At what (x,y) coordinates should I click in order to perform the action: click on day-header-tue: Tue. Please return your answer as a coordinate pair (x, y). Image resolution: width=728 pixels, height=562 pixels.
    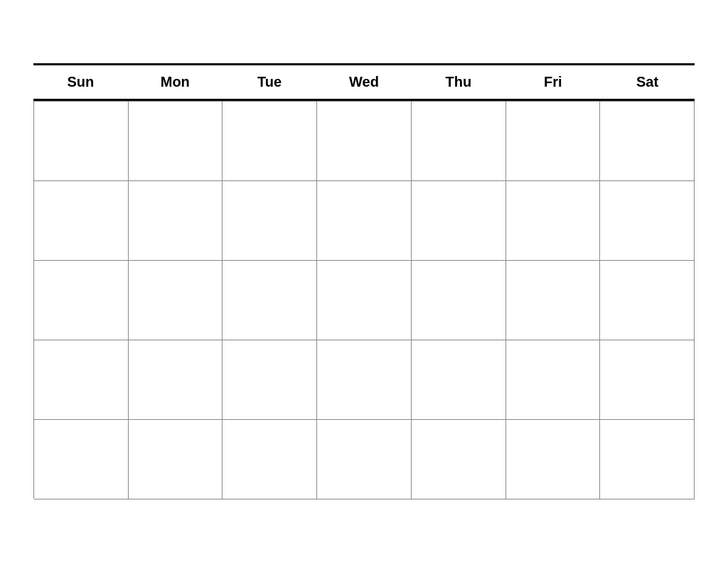
    Looking at the image, I should click on (270, 82).